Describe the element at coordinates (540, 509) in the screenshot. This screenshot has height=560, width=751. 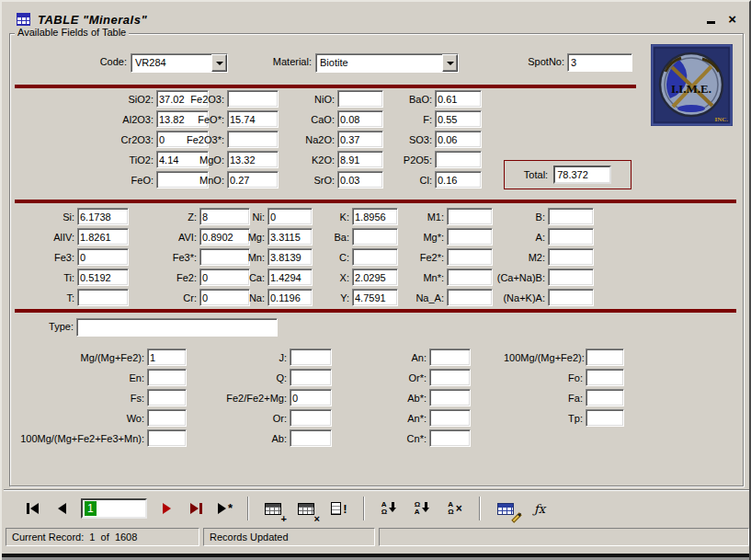
I see `function-button: ƒx` at that location.